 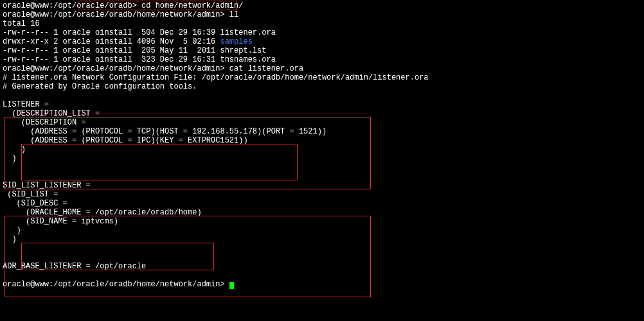 I want to click on terminal-line: -rw-r--r-- 1 oracle oinstall 205 May 11 …, so click(x=322, y=51).